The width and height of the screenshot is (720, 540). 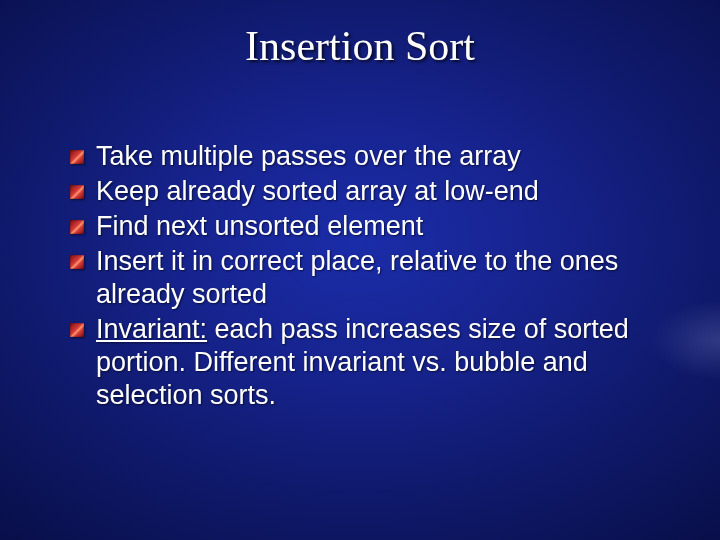 I want to click on bullet-text: Find next unsorted element, so click(x=260, y=226).